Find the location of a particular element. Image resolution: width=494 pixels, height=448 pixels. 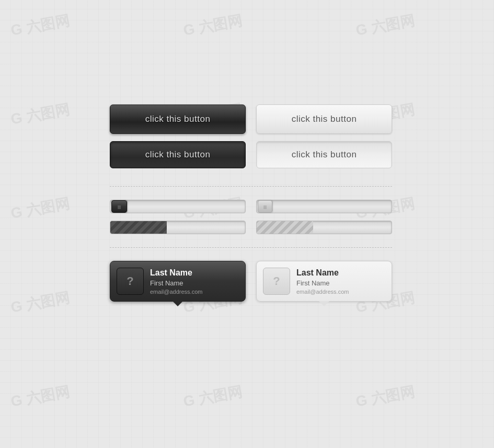

profile-email-light: email@address.com is located at coordinates (323, 292).